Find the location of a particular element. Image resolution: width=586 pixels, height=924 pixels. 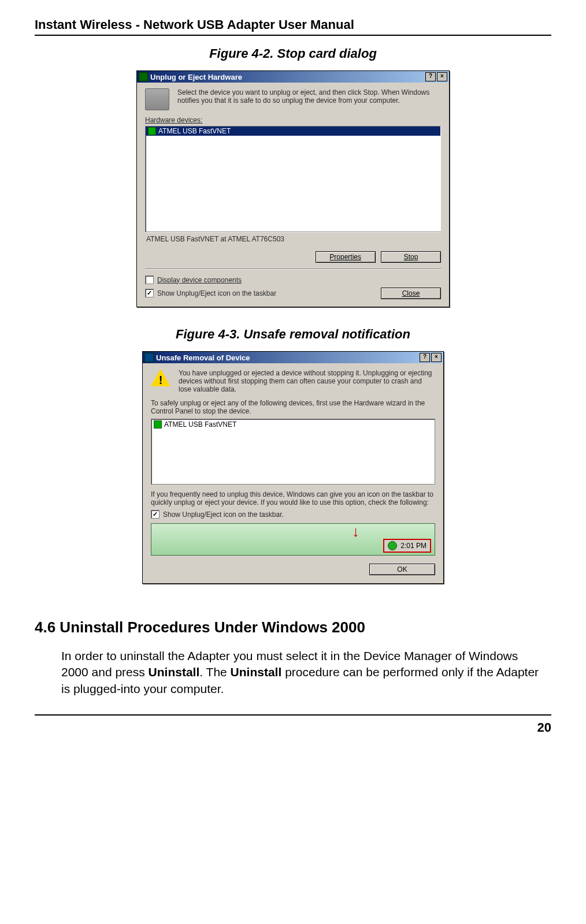

section-4-6-title: 4.6 Uninstall Procedures Under Windows 2… is located at coordinates (293, 627).